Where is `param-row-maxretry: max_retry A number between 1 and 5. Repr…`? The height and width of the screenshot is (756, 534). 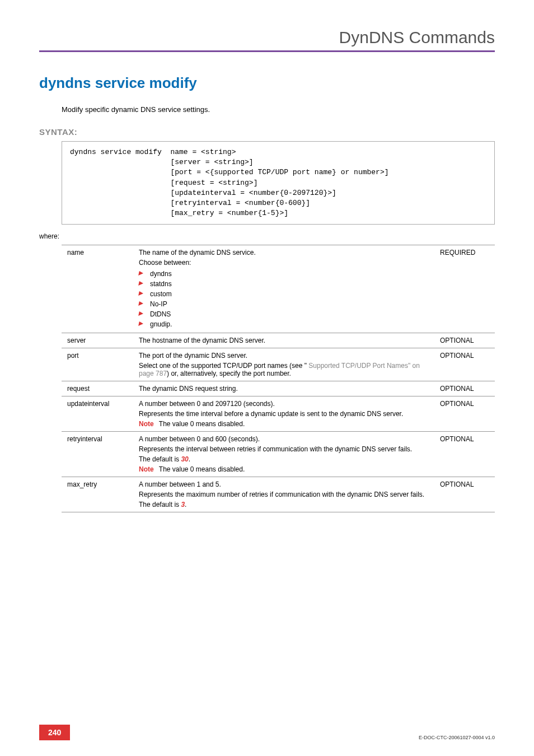 param-row-maxretry: max_retry A number between 1 and 5. Repr… is located at coordinates (278, 495).